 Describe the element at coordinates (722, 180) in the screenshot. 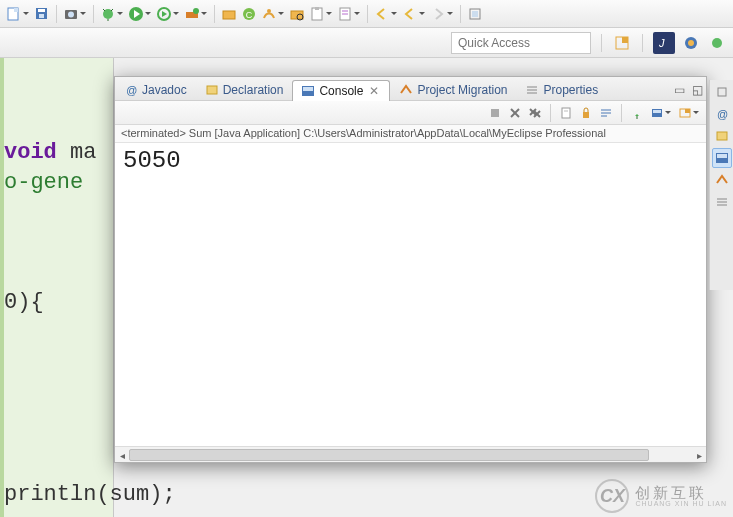

I see `migration-side-icon` at that location.